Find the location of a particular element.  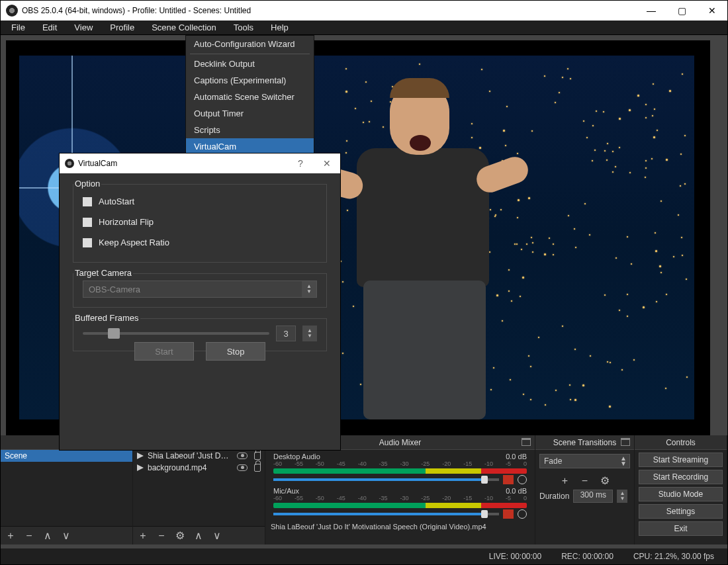

source-name: background.mp4 is located at coordinates (191, 468).